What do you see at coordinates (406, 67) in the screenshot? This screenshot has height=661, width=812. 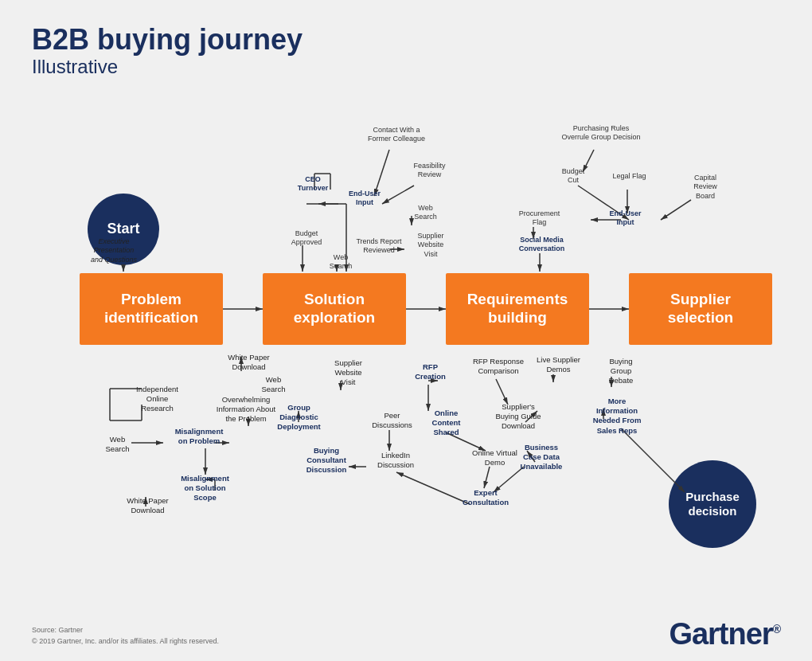 I see `subtitle: Illustrative` at bounding box center [406, 67].